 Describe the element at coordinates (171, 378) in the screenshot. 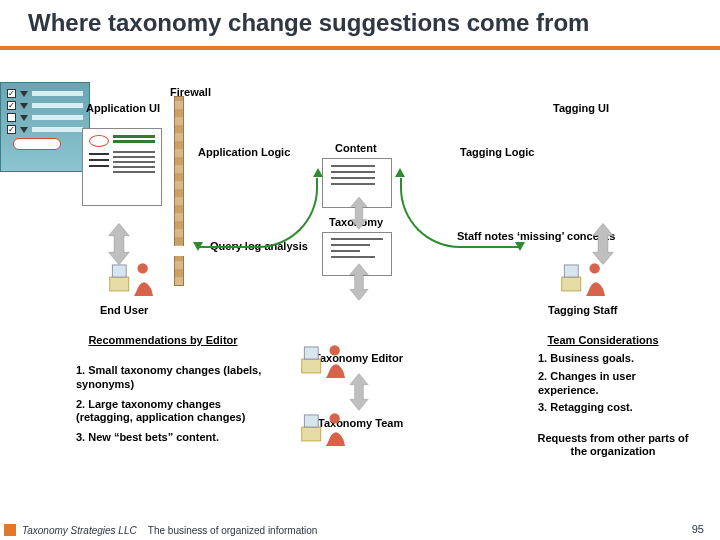

I see `recommendation-item: 1. Small taxonomy changes (labels, synon…` at that location.